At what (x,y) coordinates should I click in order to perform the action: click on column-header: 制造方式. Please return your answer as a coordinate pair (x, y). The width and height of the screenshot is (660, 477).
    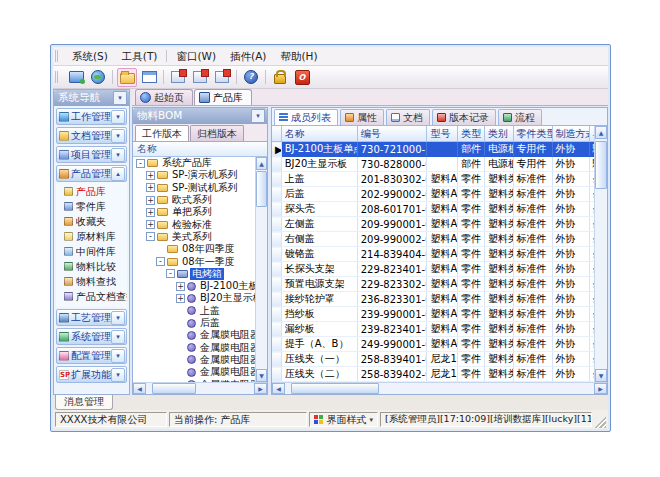
    Looking at the image, I should click on (570, 134).